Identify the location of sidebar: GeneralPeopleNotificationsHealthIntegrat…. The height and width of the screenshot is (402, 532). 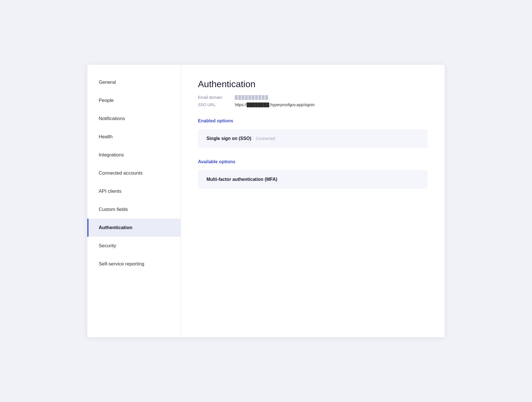
(134, 201).